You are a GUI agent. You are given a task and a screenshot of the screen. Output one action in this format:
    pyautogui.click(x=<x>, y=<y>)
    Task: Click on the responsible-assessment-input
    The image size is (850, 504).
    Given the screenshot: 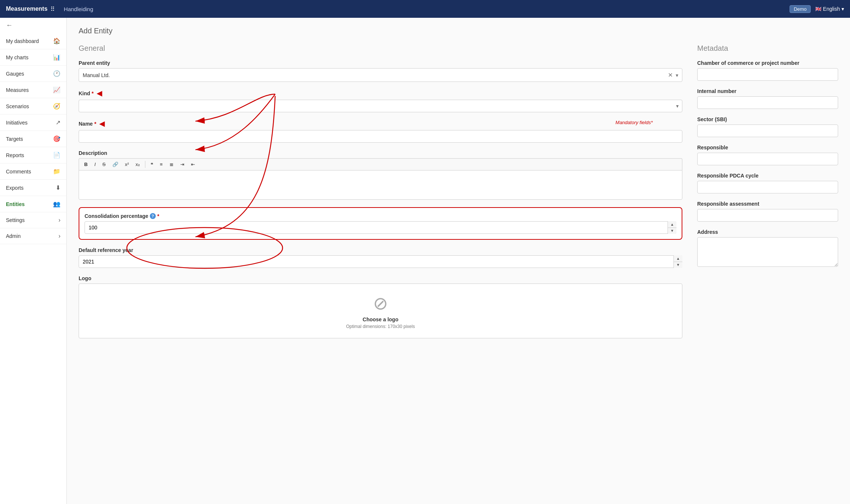 What is the action you would take?
    pyautogui.click(x=768, y=215)
    